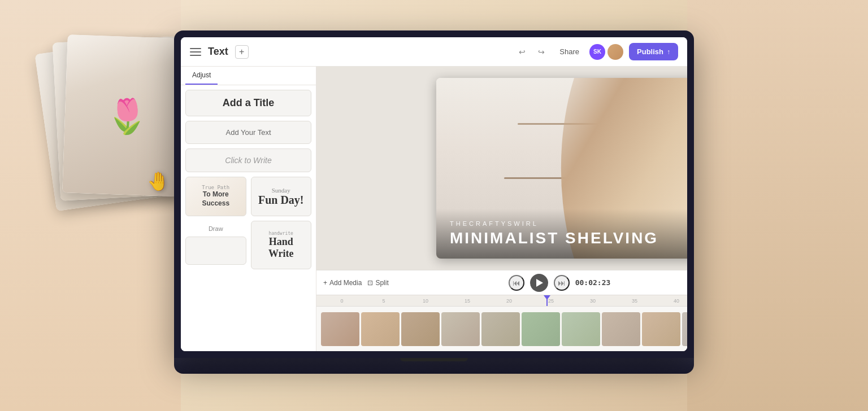 The width and height of the screenshot is (868, 411). Describe the element at coordinates (326, 283) in the screenshot. I see `add-media-plus-icon: +` at that location.